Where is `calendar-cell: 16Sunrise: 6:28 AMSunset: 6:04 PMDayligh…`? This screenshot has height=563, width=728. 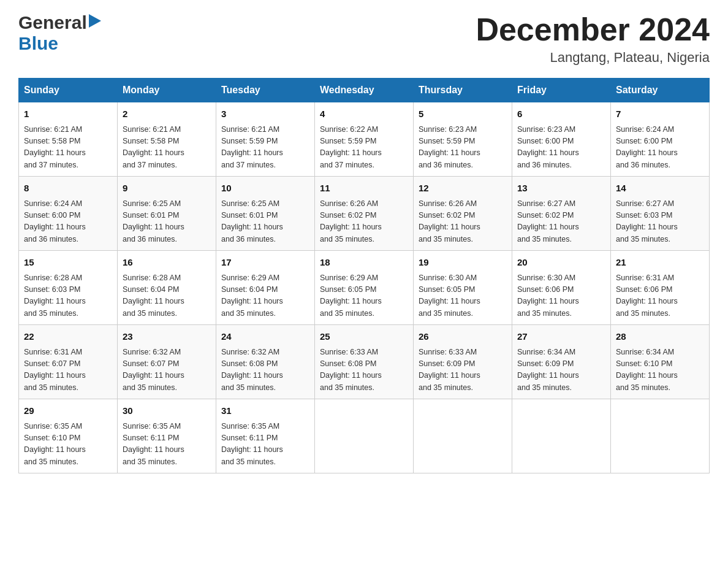
calendar-cell: 16Sunrise: 6:28 AMSunset: 6:04 PMDayligh… is located at coordinates (167, 288).